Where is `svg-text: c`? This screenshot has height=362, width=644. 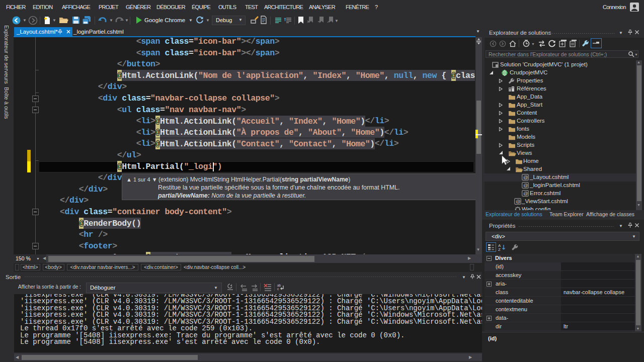
svg-text: c is located at coordinates (278, 289).